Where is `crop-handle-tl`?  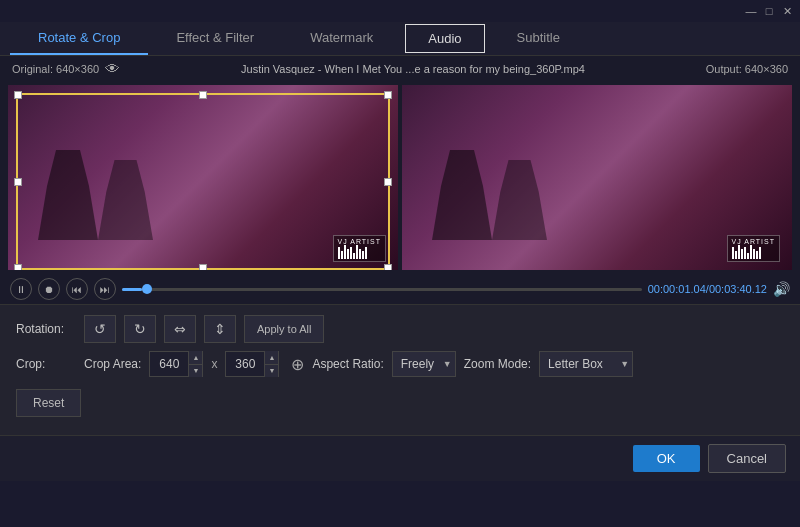
crop-handle-tl is located at coordinates (18, 95).